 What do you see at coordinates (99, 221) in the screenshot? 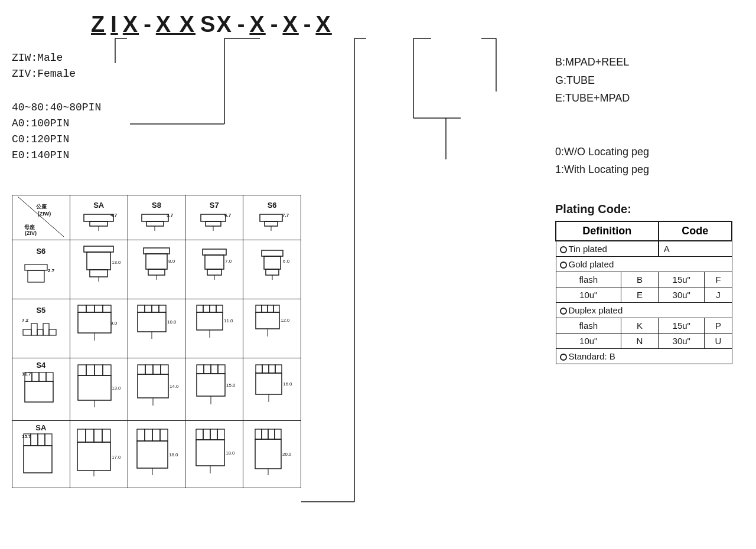
I see `sa-header-drawing: 4.7` at bounding box center [99, 221].